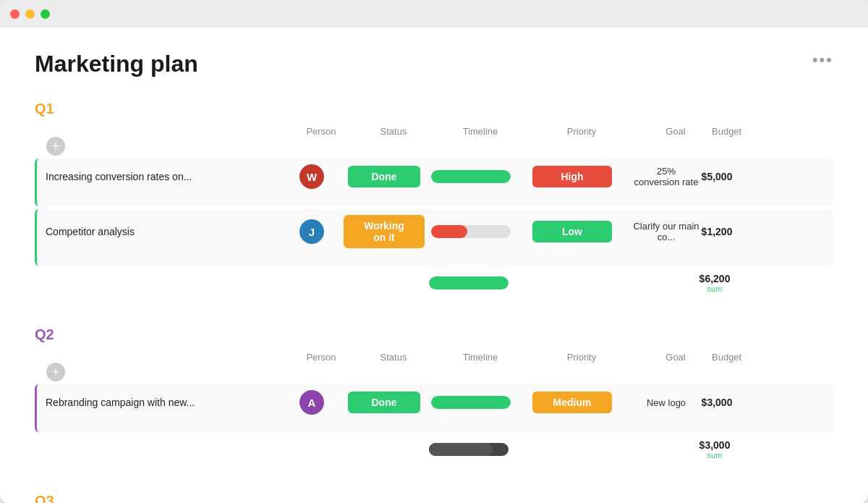 The height and width of the screenshot is (503, 868). What do you see at coordinates (582, 358) in the screenshot?
I see `q2-col-priority: Priority` at bounding box center [582, 358].